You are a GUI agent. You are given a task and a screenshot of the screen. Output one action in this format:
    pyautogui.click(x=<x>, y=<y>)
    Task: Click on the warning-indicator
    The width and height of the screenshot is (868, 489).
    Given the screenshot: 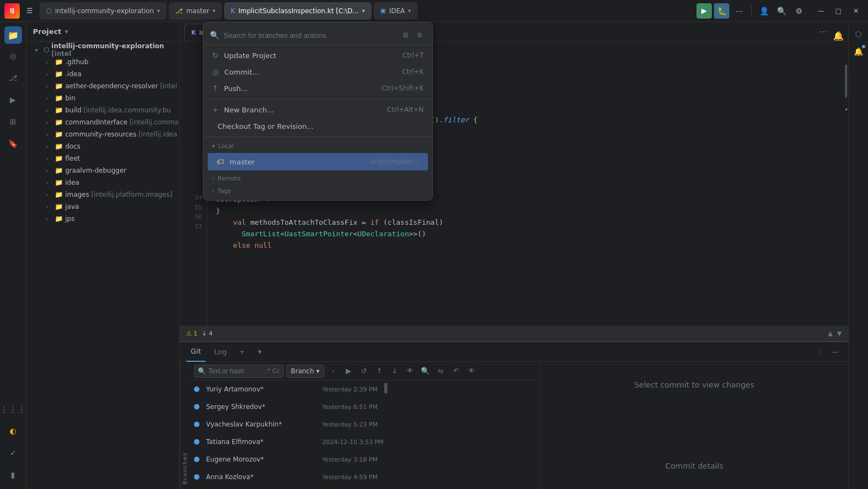 What is the action you would take?
    pyautogui.click(x=846, y=110)
    